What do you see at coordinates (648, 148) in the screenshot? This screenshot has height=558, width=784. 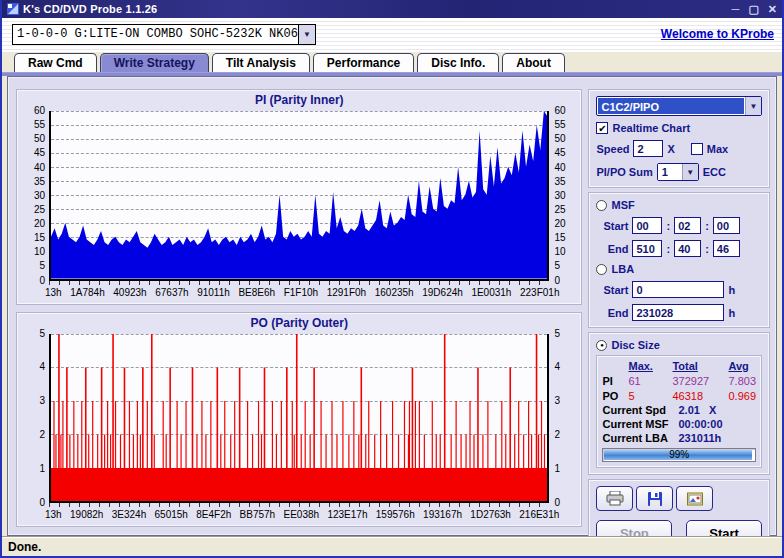 I see `speed-input` at bounding box center [648, 148].